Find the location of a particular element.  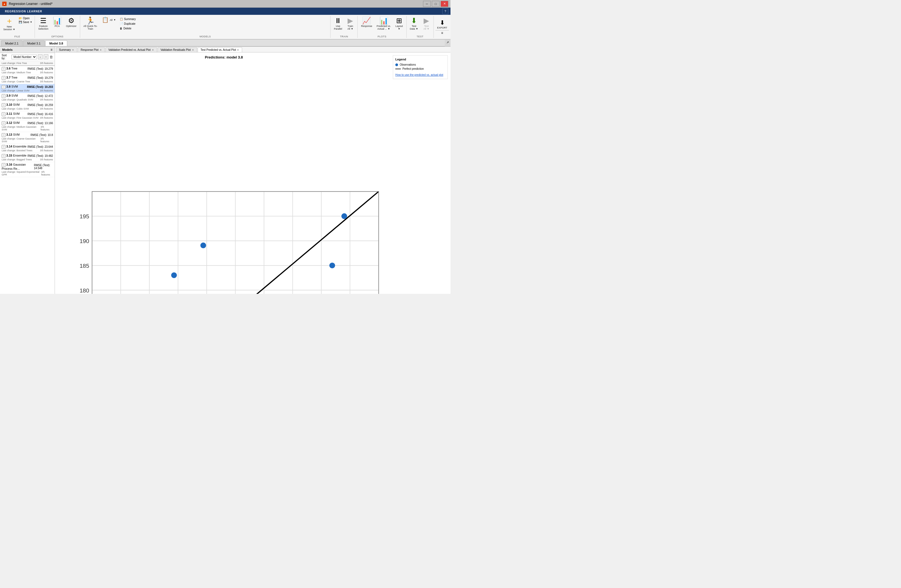

test-data-icon: ⬇ is located at coordinates (414, 20).